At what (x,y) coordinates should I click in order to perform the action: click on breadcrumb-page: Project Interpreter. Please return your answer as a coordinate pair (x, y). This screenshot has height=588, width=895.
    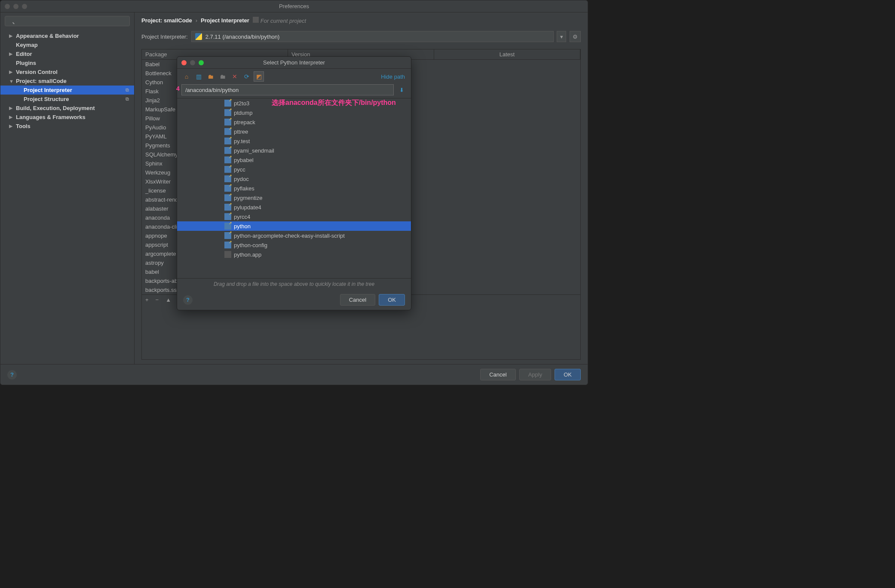
    Looking at the image, I should click on (225, 21).